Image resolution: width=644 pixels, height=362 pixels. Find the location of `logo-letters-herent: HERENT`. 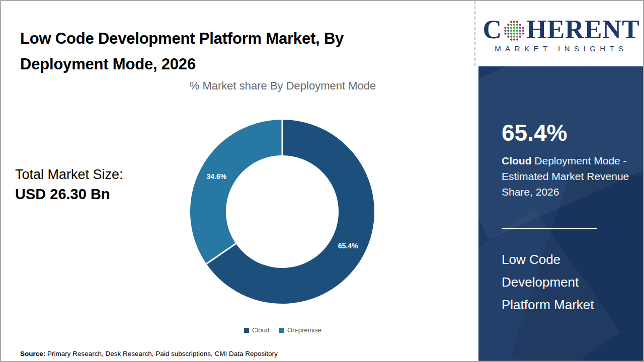

logo-letters-herent: HERENT is located at coordinates (583, 30).